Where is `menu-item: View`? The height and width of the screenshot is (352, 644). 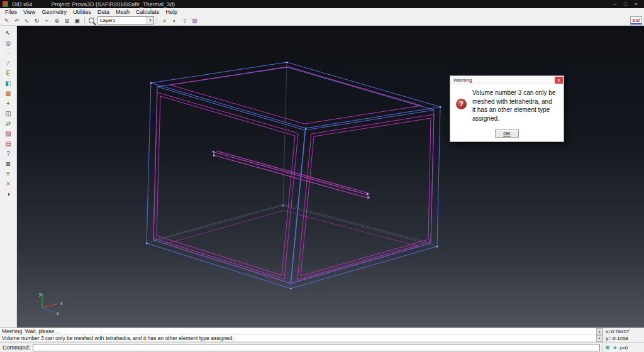
menu-item: View is located at coordinates (29, 12).